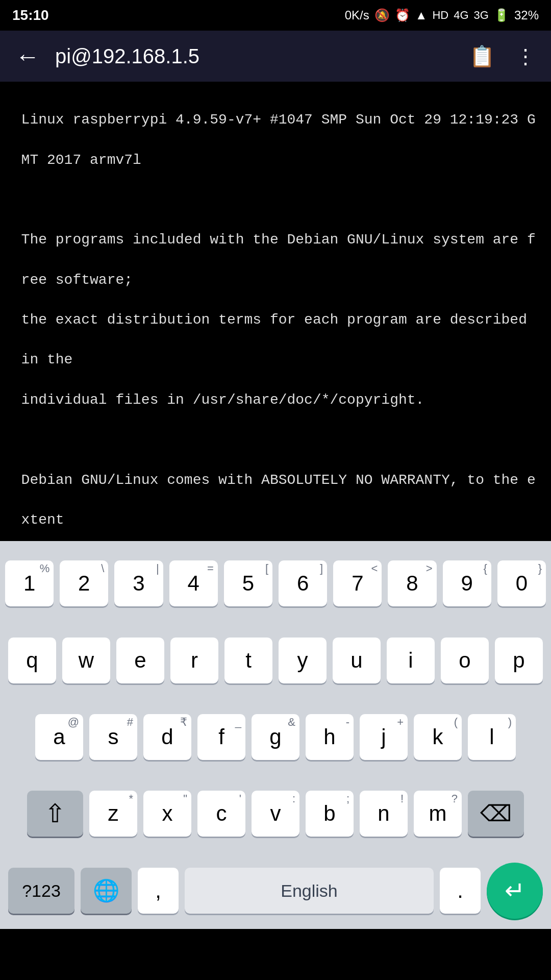 This screenshot has height=980, width=551. I want to click on num-switch-button: ?123, so click(41, 891).